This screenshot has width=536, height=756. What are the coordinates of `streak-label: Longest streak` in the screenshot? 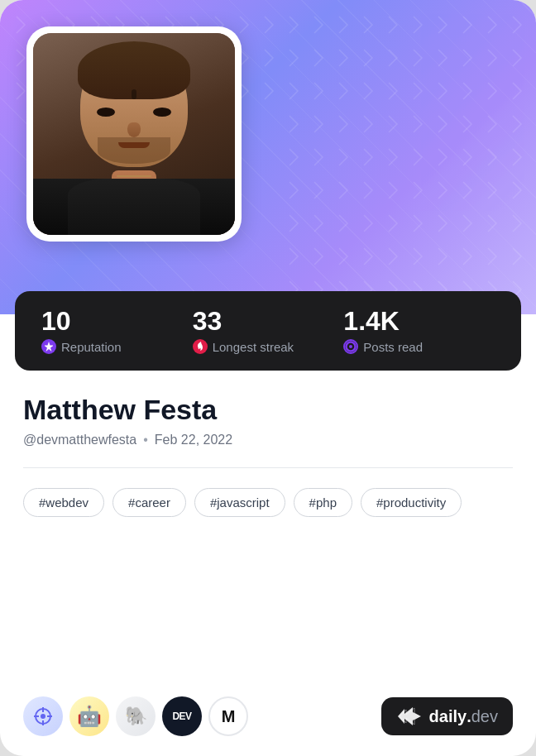 It's located at (253, 347).